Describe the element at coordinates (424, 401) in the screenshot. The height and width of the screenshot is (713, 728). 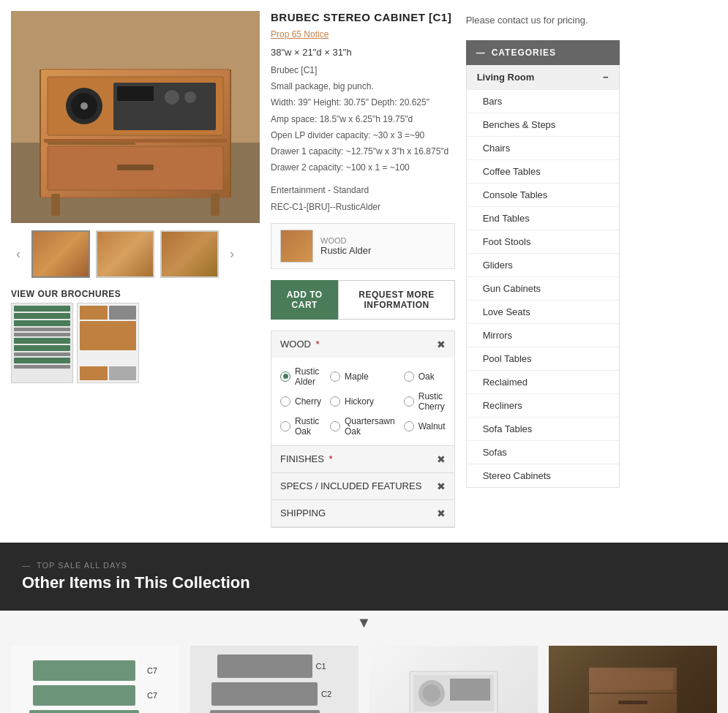
I see `wood-option-rustic-cherry: Rustic Cherry` at that location.